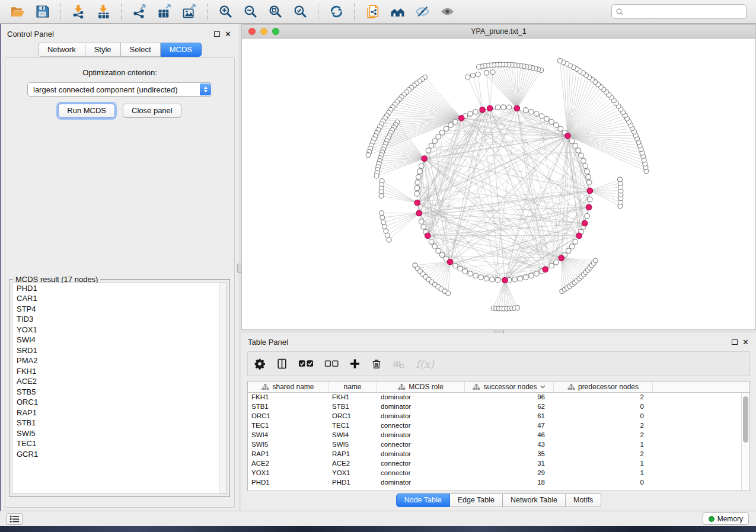 Image resolution: width=756 pixels, height=532 pixels. Describe the element at coordinates (17, 12) in the screenshot. I see `open-file-button` at that location.